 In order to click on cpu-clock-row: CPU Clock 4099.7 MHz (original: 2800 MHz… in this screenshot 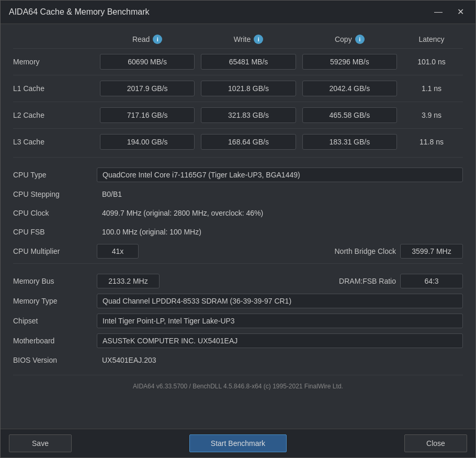, I will do `click(238, 213)`.